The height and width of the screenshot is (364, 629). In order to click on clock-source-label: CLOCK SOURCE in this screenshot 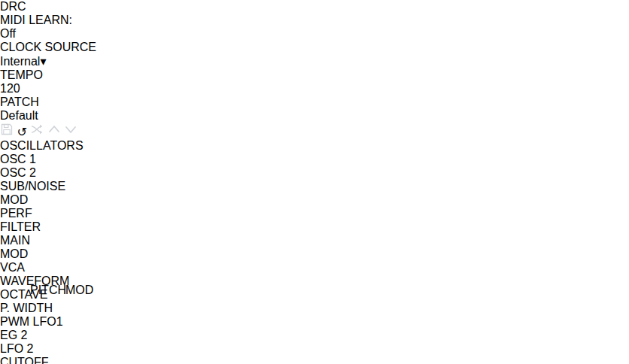, I will do `click(314, 47)`.